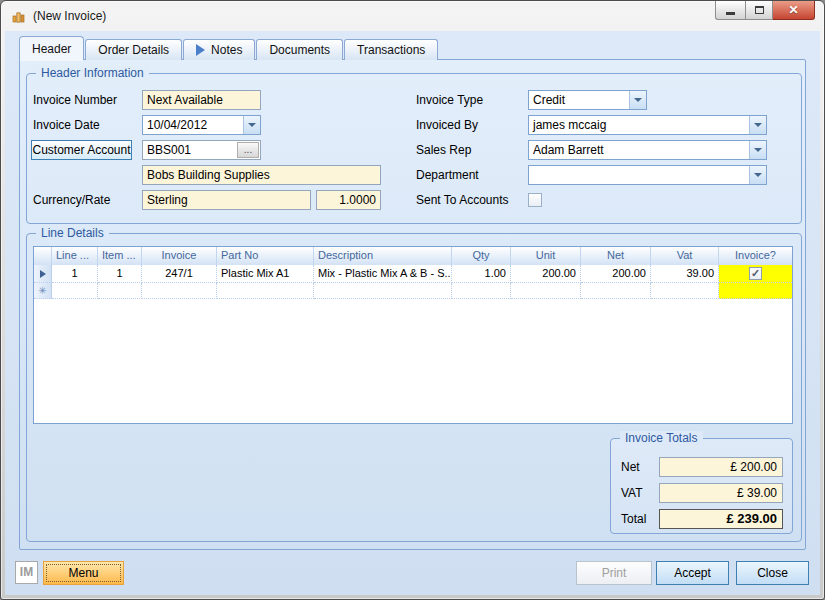  I want to click on grand-total-field: £ 239.00, so click(721, 519).